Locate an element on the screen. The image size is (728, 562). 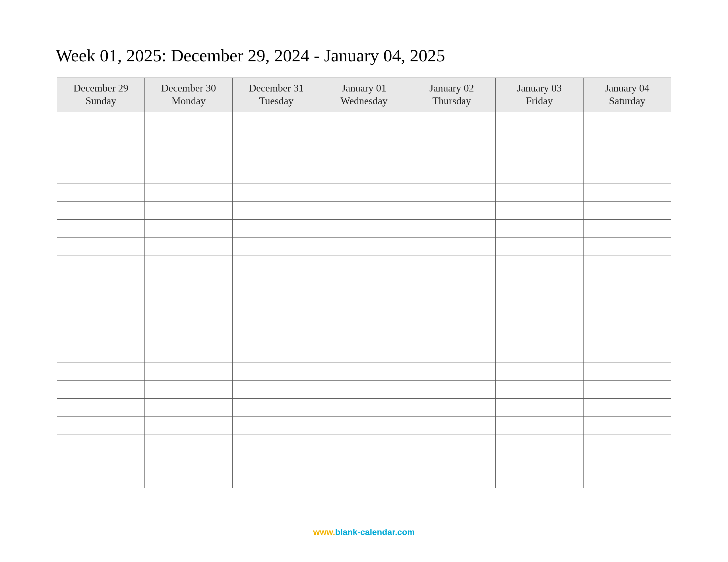
calendar-header-cell: December 31Tuesday is located at coordinates (276, 95).